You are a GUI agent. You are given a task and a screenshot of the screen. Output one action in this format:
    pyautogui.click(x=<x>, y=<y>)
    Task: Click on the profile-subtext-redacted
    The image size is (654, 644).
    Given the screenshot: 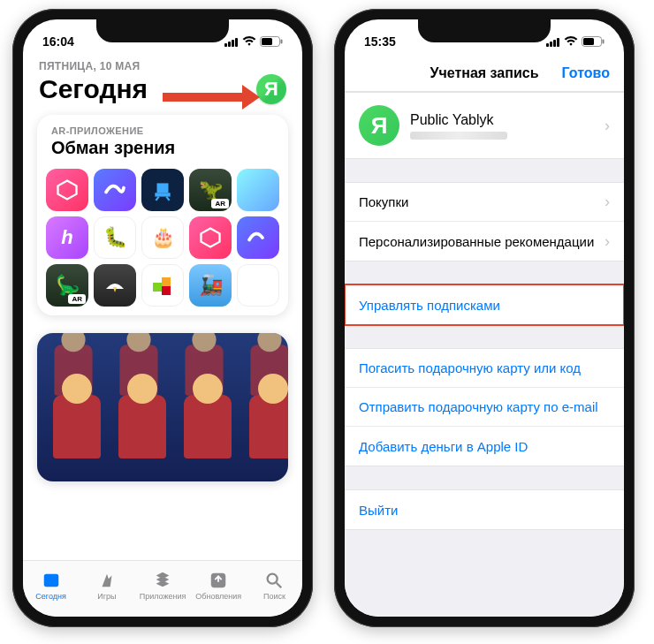 What is the action you would take?
    pyautogui.click(x=459, y=136)
    